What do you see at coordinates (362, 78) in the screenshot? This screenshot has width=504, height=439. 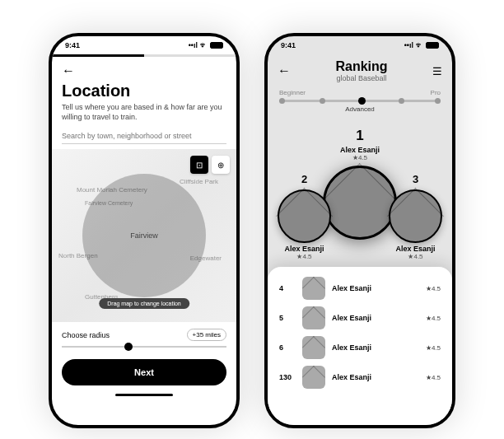 I see `ranking-subtitle: global Baseball` at bounding box center [362, 78].